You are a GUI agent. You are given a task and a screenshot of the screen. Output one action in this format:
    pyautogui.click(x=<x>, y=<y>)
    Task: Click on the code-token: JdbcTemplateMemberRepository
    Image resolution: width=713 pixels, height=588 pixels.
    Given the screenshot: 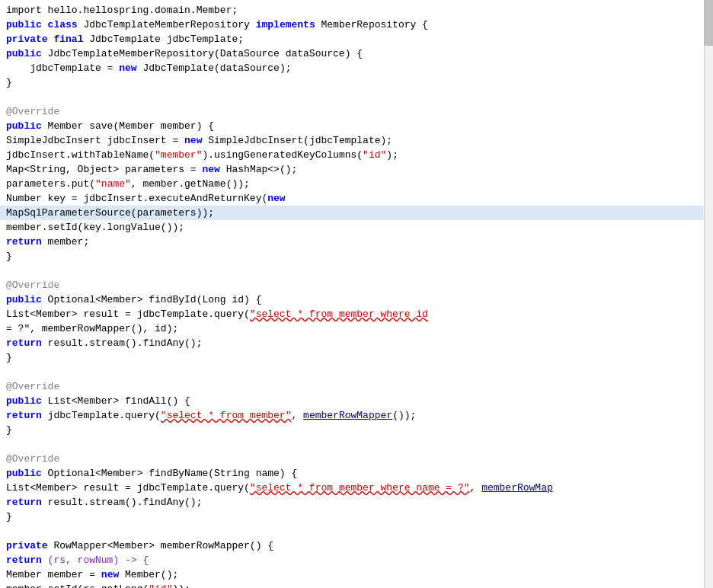 What is the action you would take?
    pyautogui.click(x=169, y=24)
    